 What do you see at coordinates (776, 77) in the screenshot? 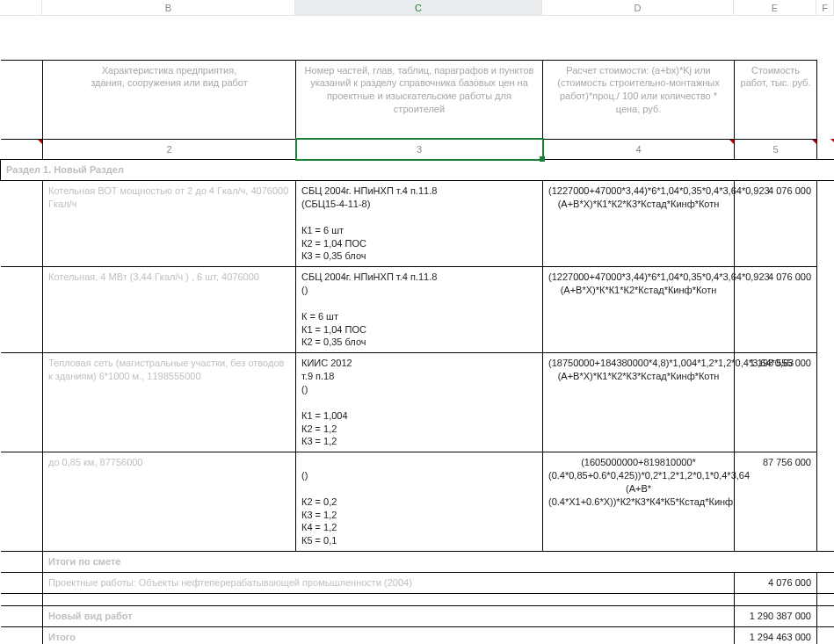
I see `header-E-text: Стоимость работ, тыс. руб.` at bounding box center [776, 77].